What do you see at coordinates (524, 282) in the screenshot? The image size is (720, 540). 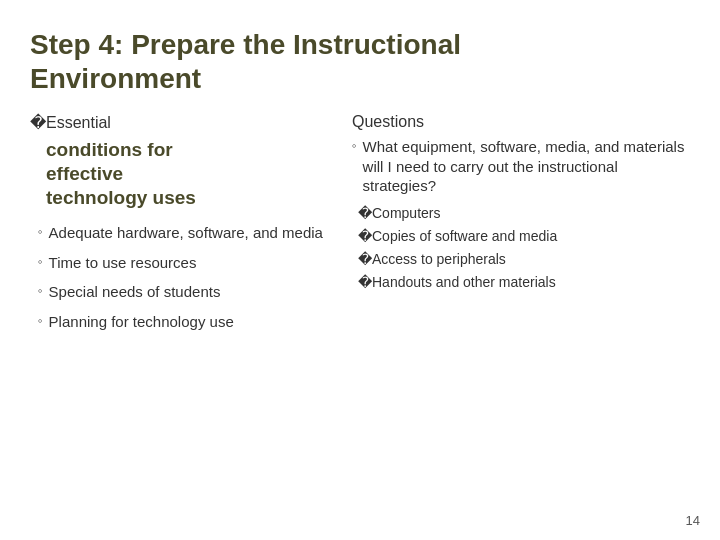 I see `list-item: �Handouts and other materials` at bounding box center [524, 282].